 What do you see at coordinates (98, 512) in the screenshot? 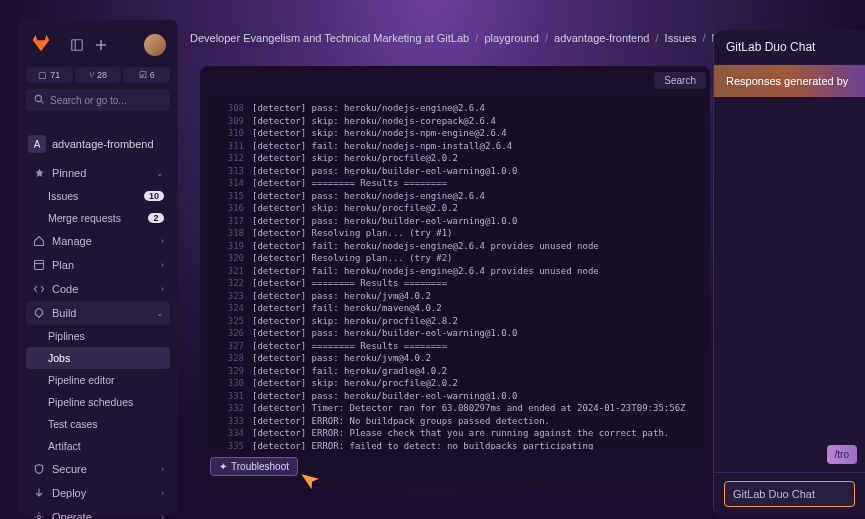
I see `nav-operate: Operate›` at bounding box center [98, 512].